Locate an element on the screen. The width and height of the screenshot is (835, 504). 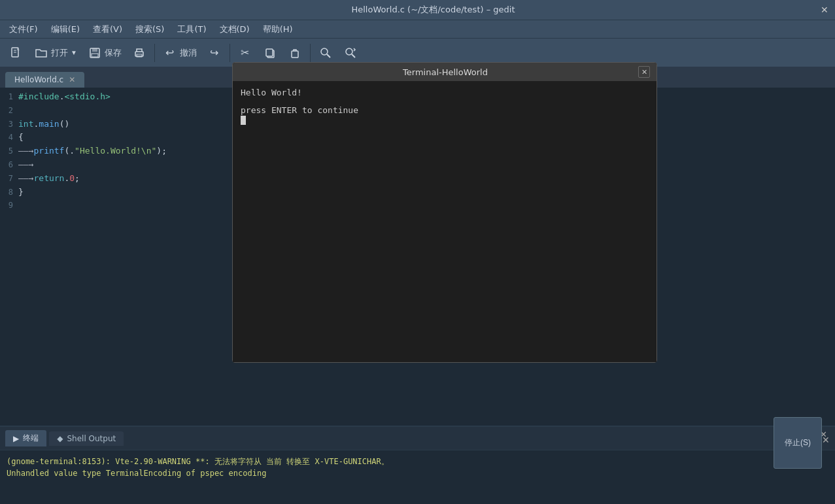
terminal-output-line3: press ENTER to continue is located at coordinates (299, 110).